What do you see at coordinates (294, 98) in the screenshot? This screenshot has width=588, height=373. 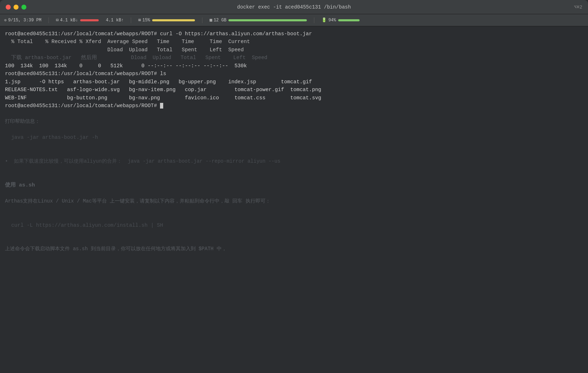 I see `term-line-9: WEB-INF bg-button.png bg-nav.png favicon…` at bounding box center [294, 98].